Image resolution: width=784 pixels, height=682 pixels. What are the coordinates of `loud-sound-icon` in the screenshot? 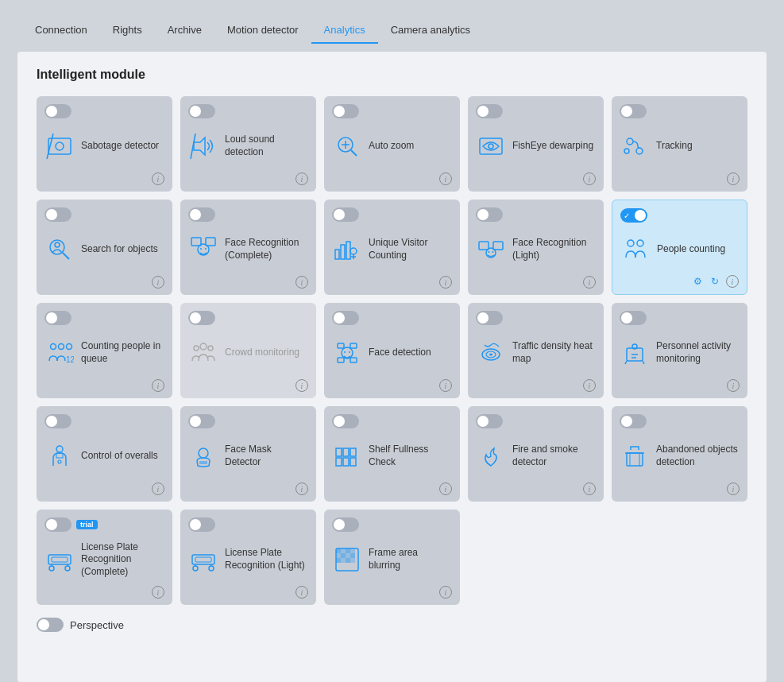 It's located at (203, 146).